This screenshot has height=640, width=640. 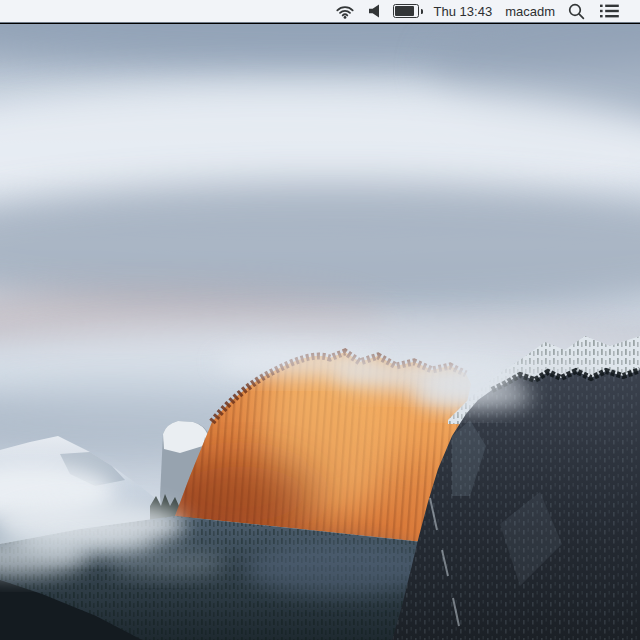 I want to click on battery-fill, so click(x=404, y=11).